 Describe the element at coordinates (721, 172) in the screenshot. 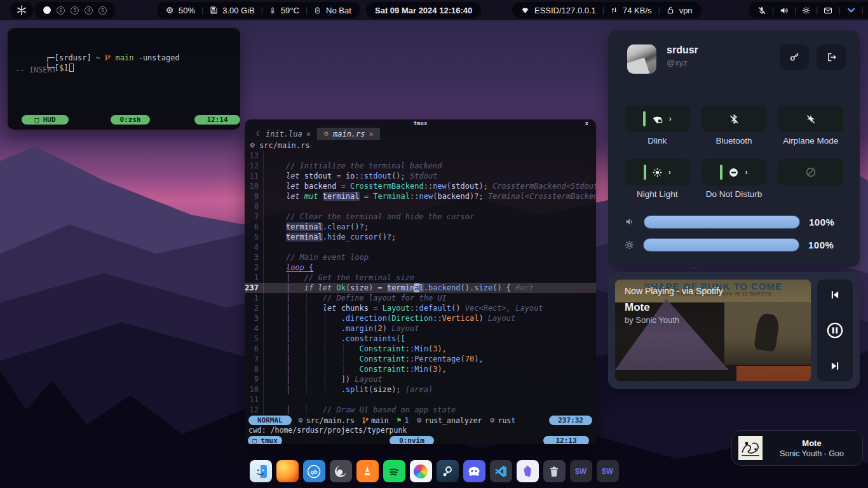

I see `active-indicator` at that location.